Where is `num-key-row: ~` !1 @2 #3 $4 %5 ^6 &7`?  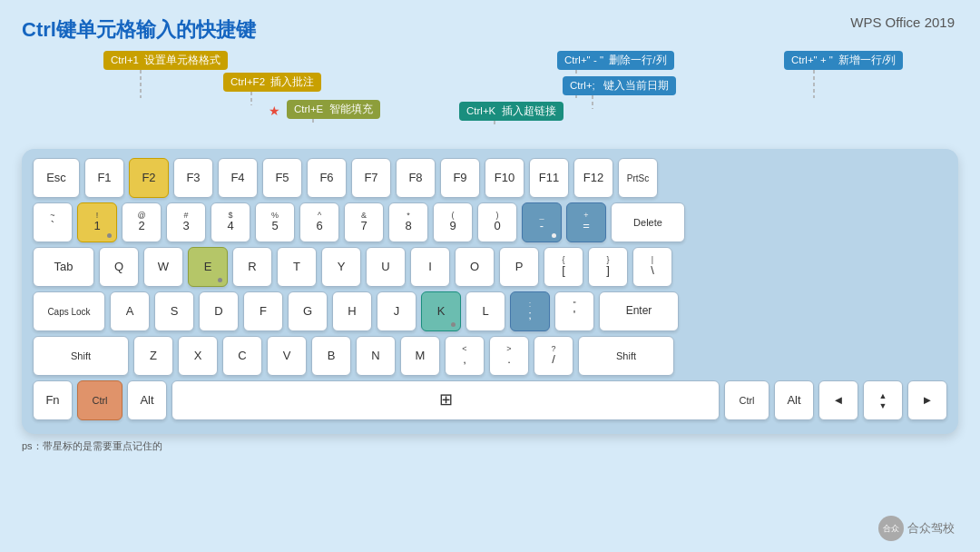
num-key-row: ~` !1 @2 #3 $4 %5 ^6 &7 is located at coordinates (490, 222).